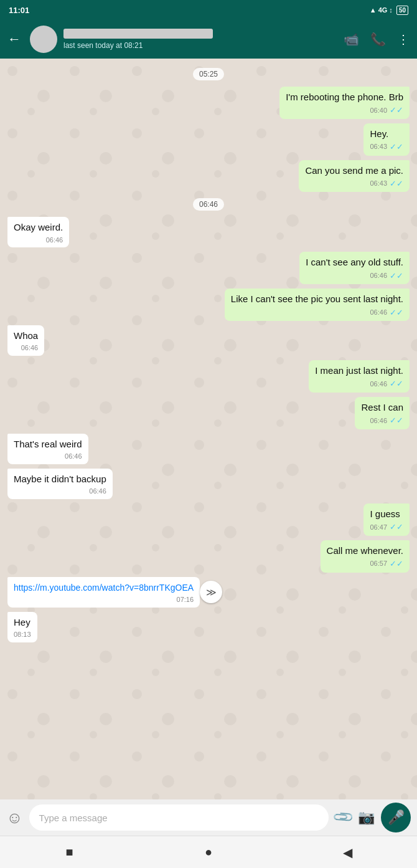 This screenshot has height=868, width=417. What do you see at coordinates (345, 103) in the screenshot?
I see `message-bubble: I'm rebooting the phone. Brb 06:40 ✓✓` at bounding box center [345, 103].